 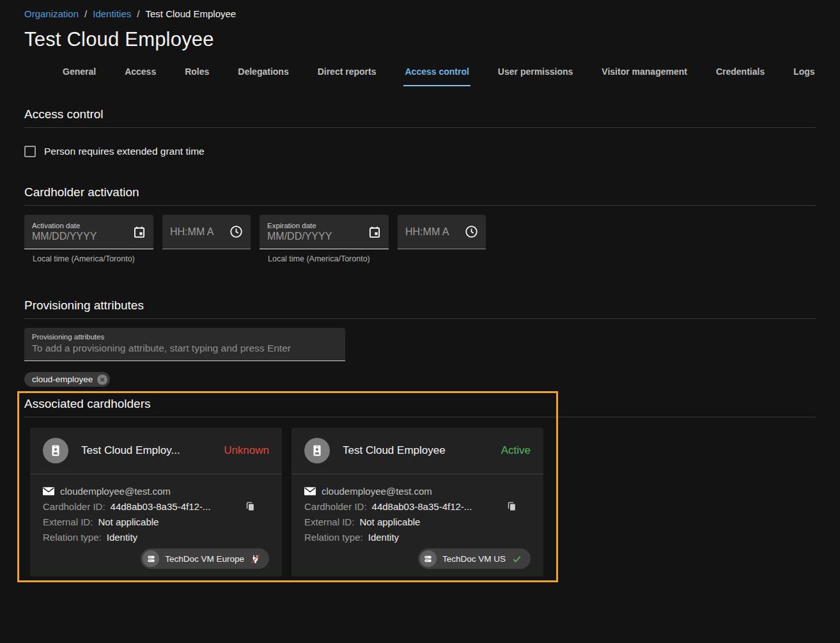 I want to click on activation-date-placeholder: MM/DD/YYYY, so click(x=64, y=236).